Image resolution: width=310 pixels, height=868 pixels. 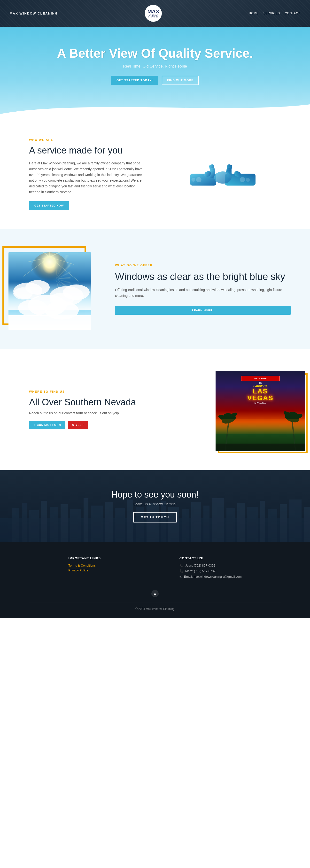 I want to click on hero-section: A Better View Of Quality Service. Real T…, so click(x=155, y=70).